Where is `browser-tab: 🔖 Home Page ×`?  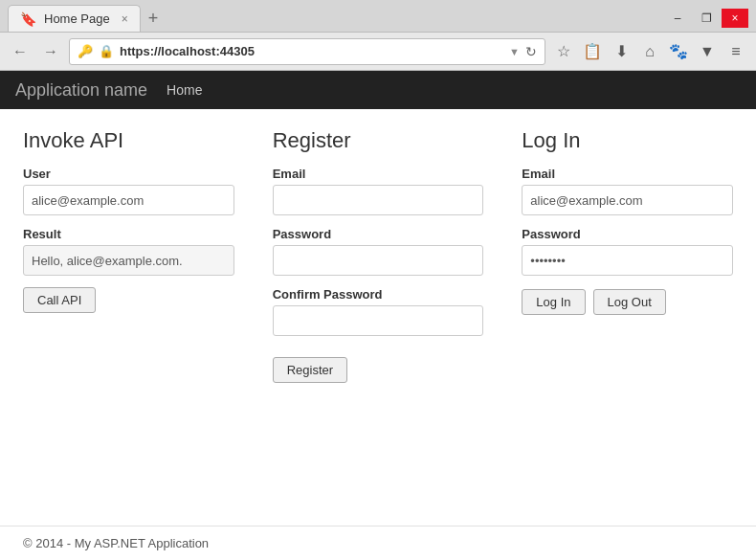 browser-tab: 🔖 Home Page × is located at coordinates (75, 18).